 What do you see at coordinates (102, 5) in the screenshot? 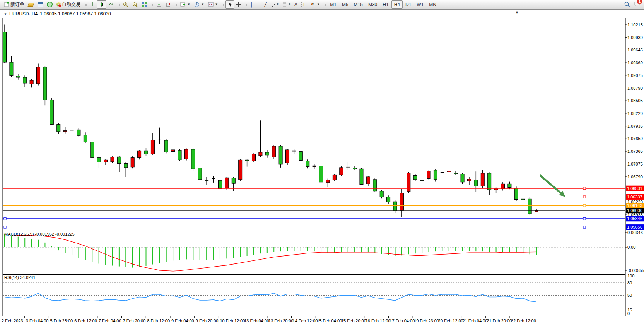
I see `candlestick-icon` at bounding box center [102, 5].